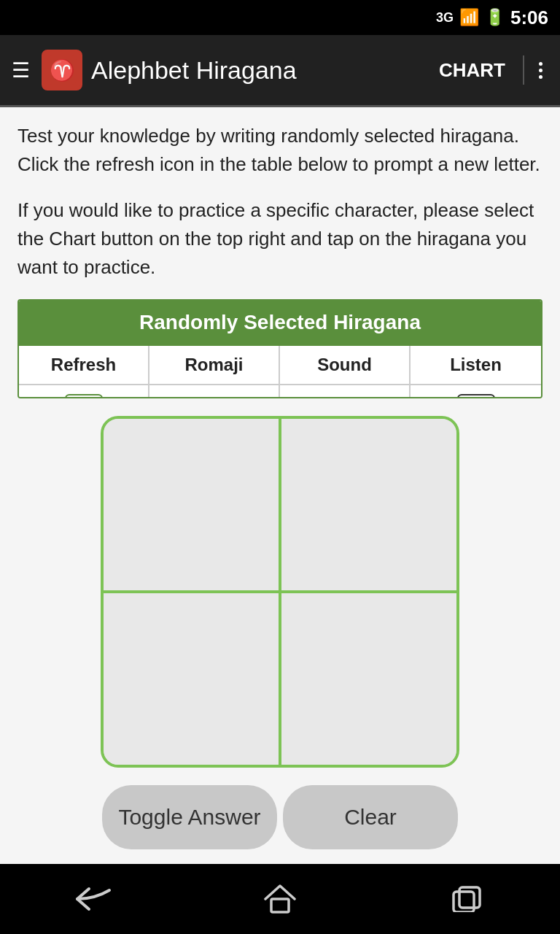 The width and height of the screenshot is (560, 934). Describe the element at coordinates (85, 365) in the screenshot. I see `col-refresh: Refresh` at that location.